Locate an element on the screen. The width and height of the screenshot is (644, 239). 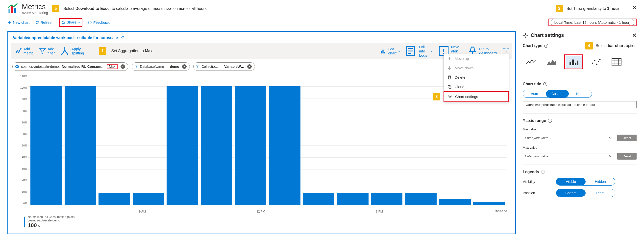
callout-4-text: Select bar chart option is located at coordinates (616, 46).